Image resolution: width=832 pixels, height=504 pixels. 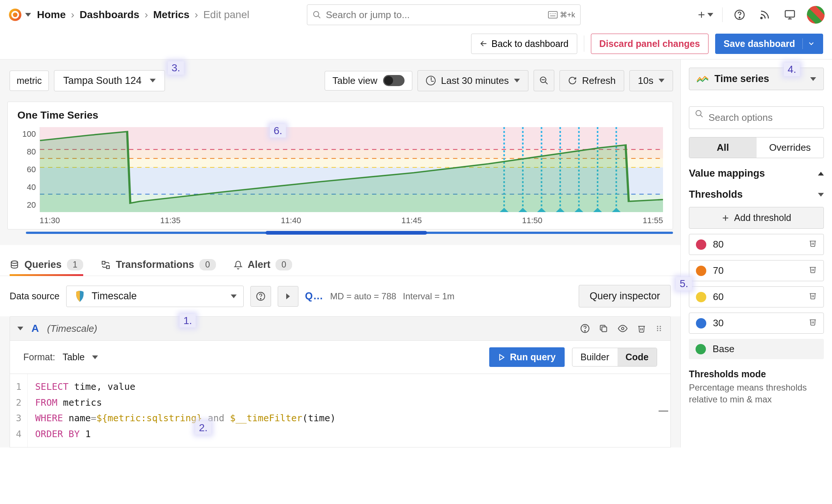 I want to click on threshold-row: Base, so click(x=757, y=349).